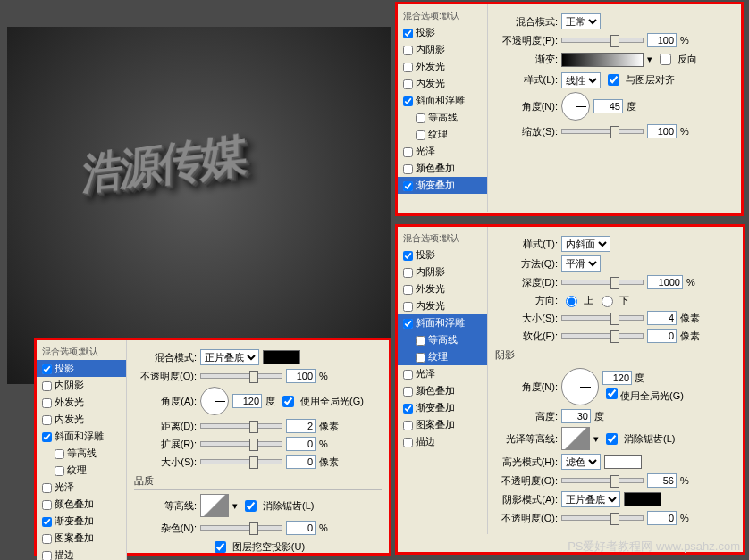  What do you see at coordinates (581, 80) in the screenshot?
I see `grad-style-select: 线性` at bounding box center [581, 80].